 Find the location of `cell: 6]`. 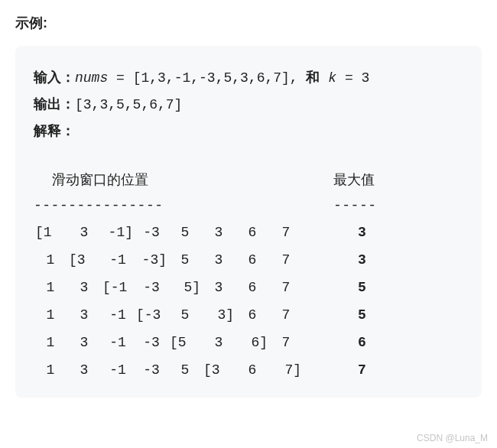

cell: 6] is located at coordinates (252, 342).